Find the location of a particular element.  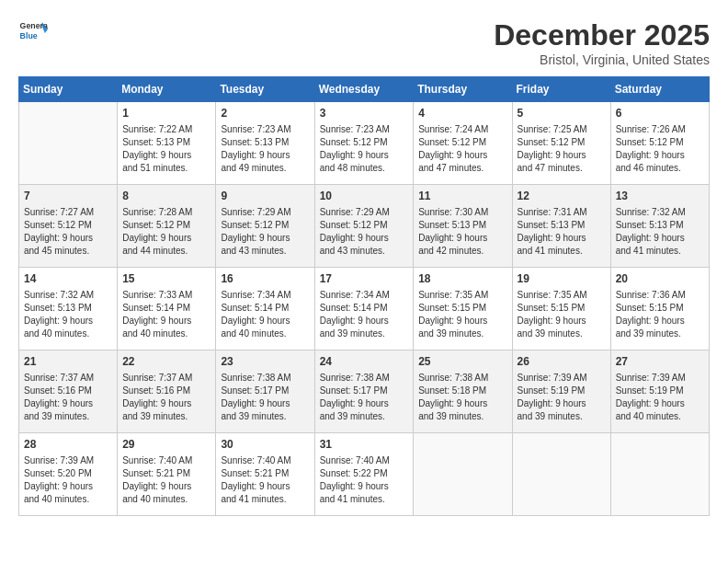

day-number: 15 is located at coordinates (166, 280).